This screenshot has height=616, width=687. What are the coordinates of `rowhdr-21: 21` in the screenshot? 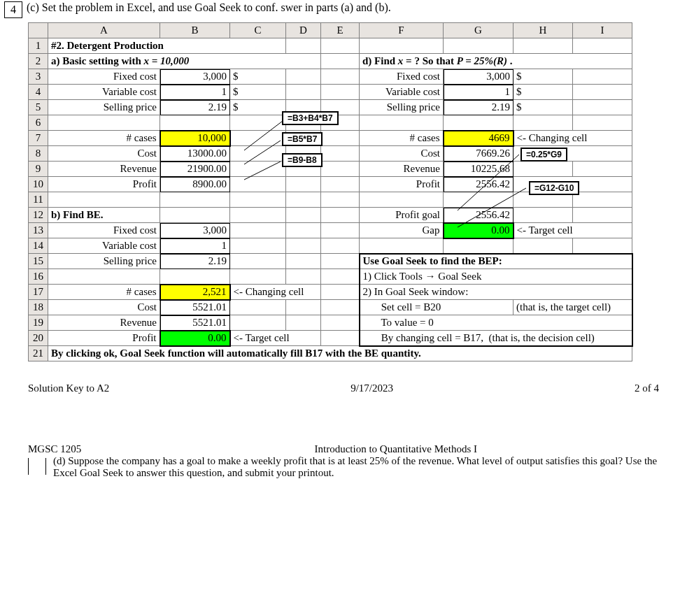 It's located at (38, 354).